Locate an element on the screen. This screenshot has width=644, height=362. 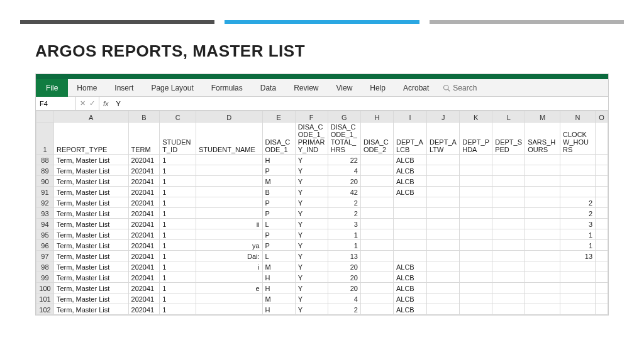
row-header: 96 is located at coordinates (45, 245).